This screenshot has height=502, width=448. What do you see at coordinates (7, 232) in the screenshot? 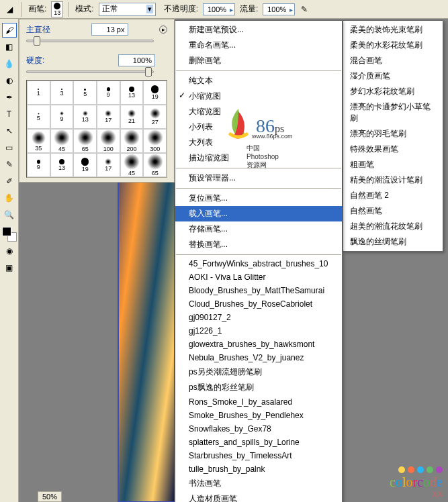
I see `foreground-color` at bounding box center [7, 232].